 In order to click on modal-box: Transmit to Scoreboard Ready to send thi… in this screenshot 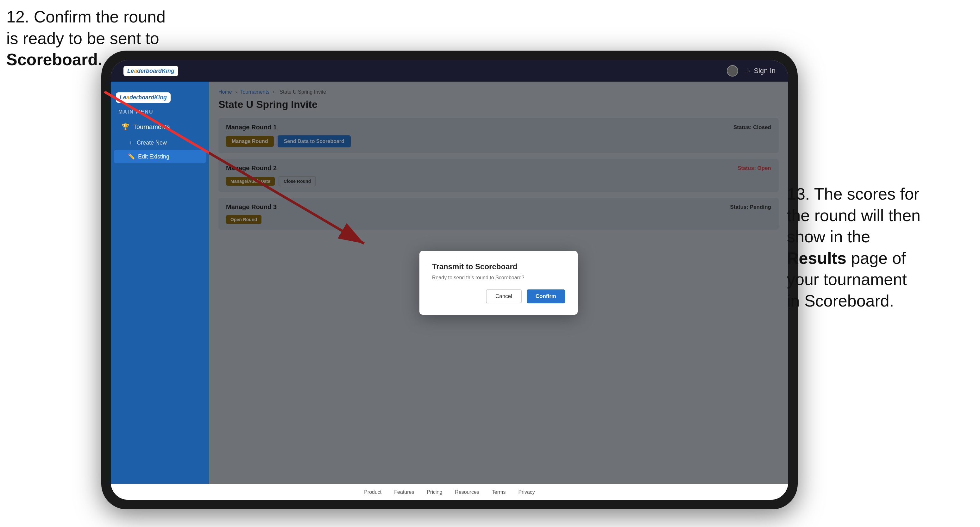, I will do `click(498, 283)`.